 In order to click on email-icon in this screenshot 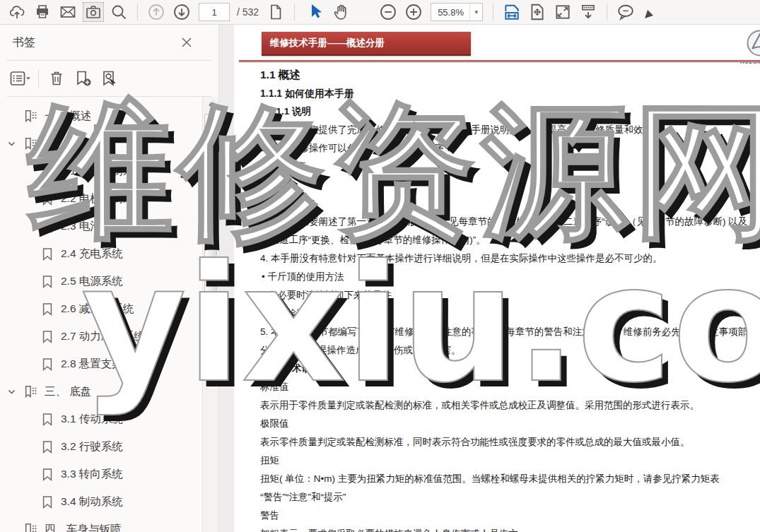, I will do `click(68, 12)`.